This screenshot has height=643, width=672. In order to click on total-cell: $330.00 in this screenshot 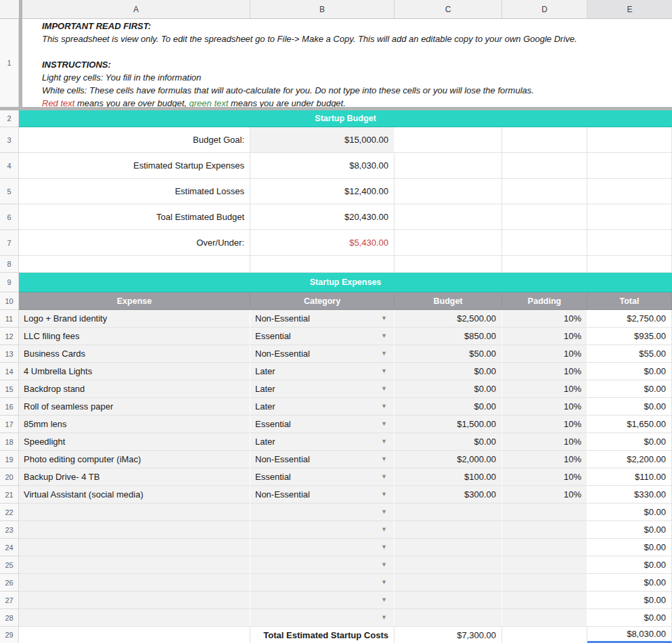, I will do `click(629, 495)`.